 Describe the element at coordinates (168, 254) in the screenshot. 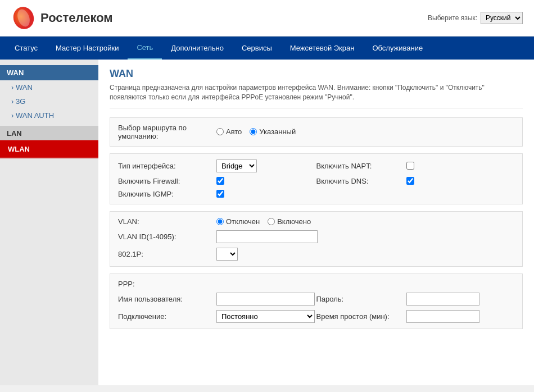

I see `8021p-label: 802.1P:` at that location.